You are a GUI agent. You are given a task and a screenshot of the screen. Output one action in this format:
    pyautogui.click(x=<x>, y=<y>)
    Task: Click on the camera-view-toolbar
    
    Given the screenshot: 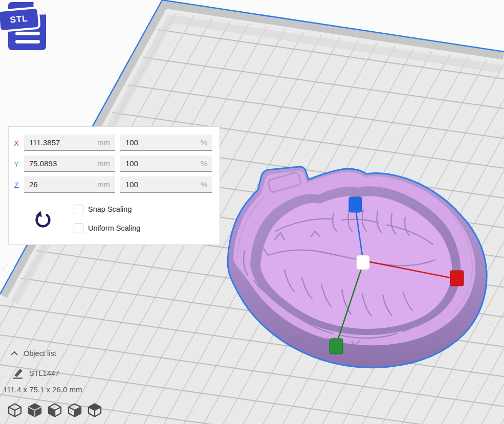 What is the action you would take?
    pyautogui.click(x=55, y=411)
    